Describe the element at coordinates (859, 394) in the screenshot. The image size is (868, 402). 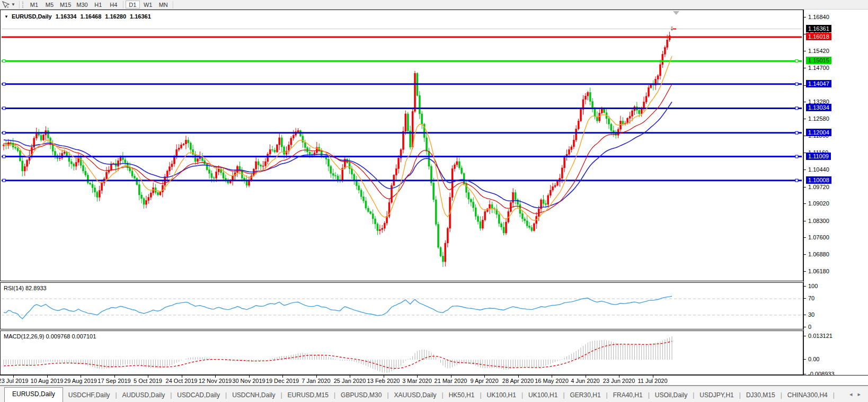
I see `tab-scroll-right-button: ▸` at that location.